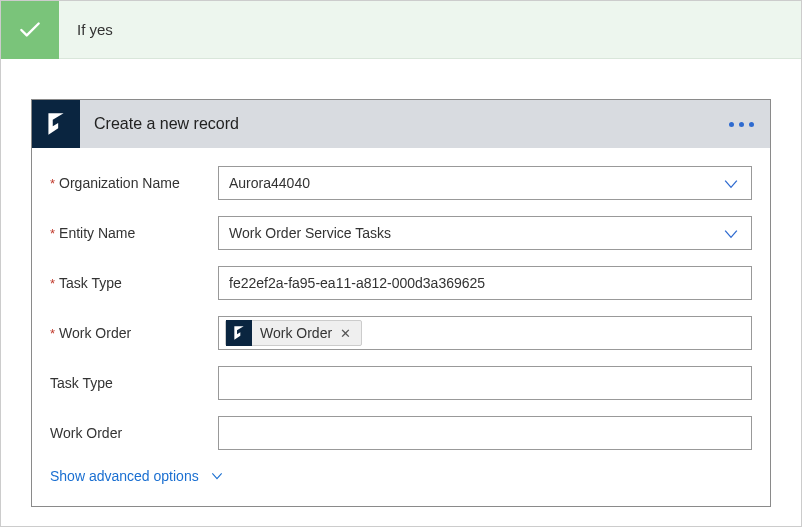  I want to click on row-task-type-optional: Task Type, so click(401, 383).